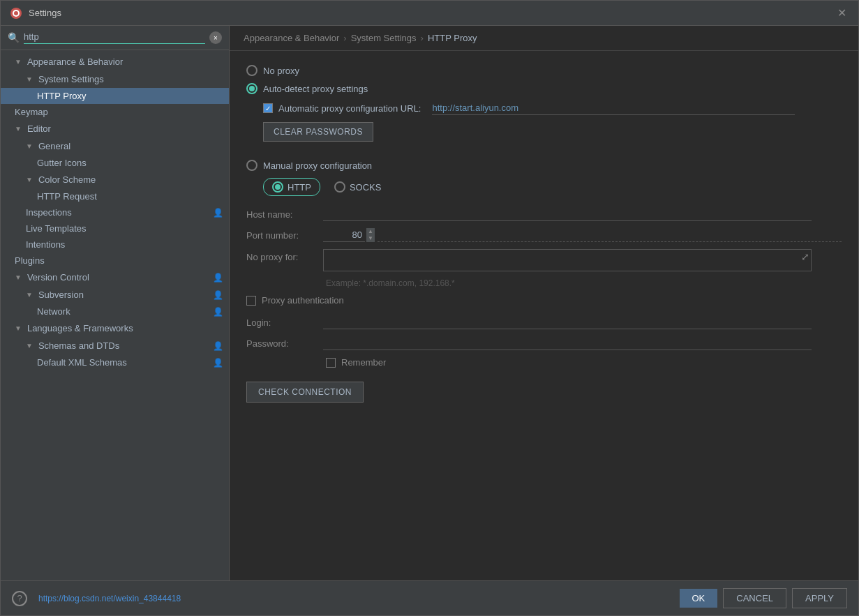  What do you see at coordinates (431, 13) in the screenshot?
I see `window-title: Settings` at bounding box center [431, 13].